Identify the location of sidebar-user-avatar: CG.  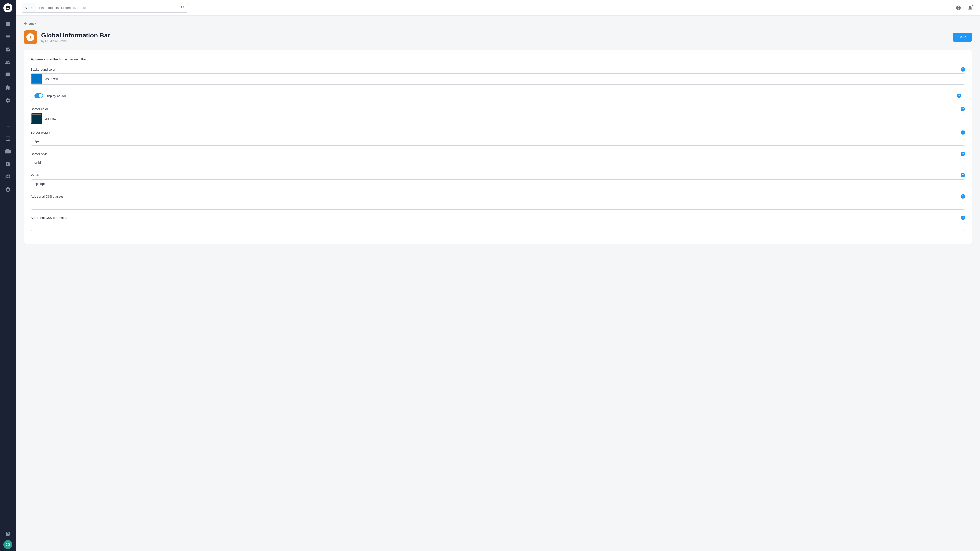
(8, 545).